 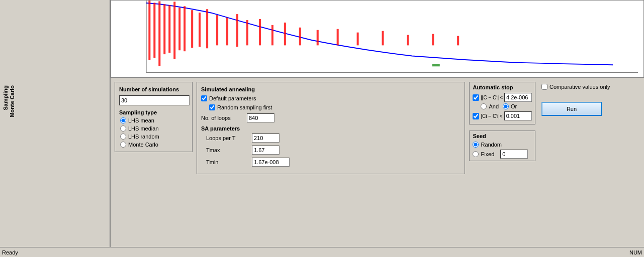 I want to click on random-sampling-checkbox, so click(x=212, y=107).